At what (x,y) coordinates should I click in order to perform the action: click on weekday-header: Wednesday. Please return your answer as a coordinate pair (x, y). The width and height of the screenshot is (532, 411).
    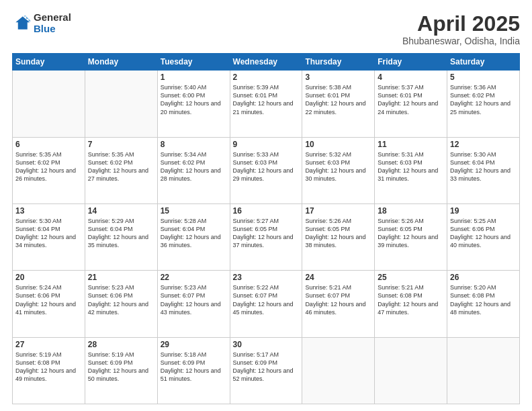
    Looking at the image, I should click on (266, 62).